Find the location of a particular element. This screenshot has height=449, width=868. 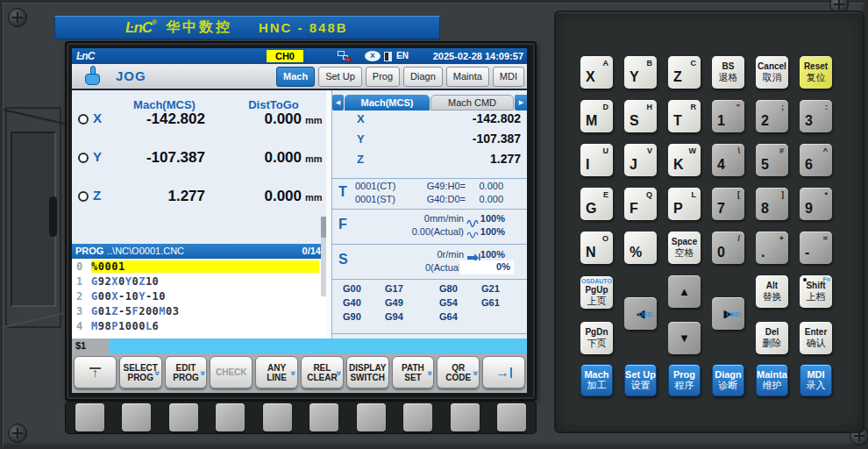

softkey-edit-prog: EDITPROG » is located at coordinates (186, 372).